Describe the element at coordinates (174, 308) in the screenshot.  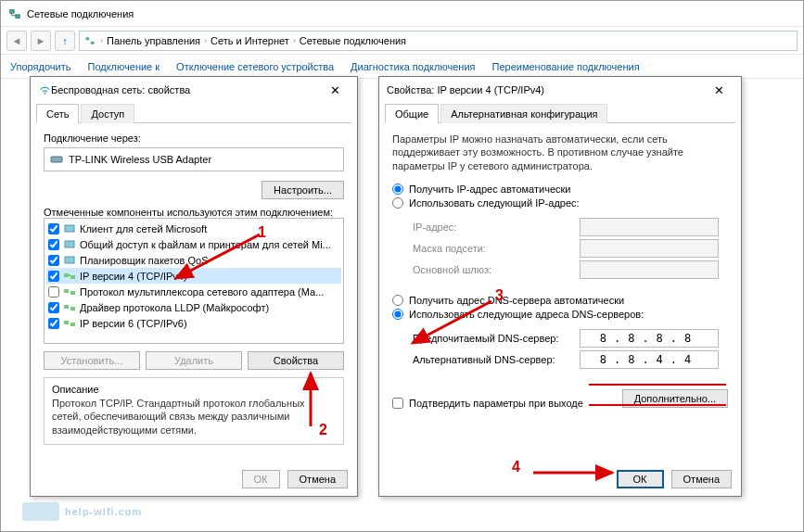
I see `item-label: Драйвер протокола LLDP (Майкрософт)` at that location.